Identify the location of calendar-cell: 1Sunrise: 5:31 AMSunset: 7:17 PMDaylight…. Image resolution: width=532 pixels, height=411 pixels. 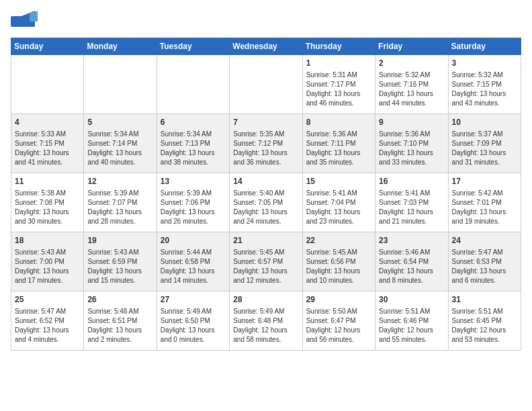
(339, 85).